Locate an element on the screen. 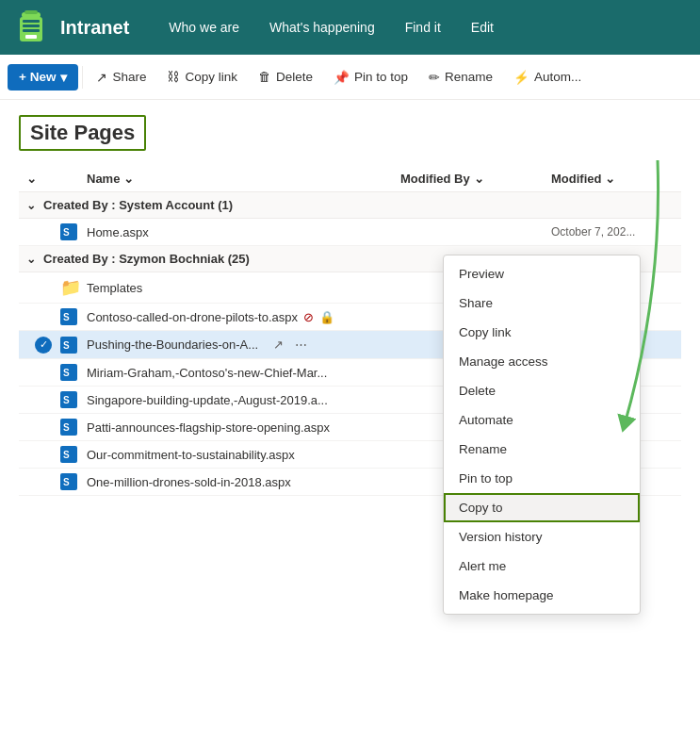 The width and height of the screenshot is (700, 741). automate-button: ⚡ Autom... is located at coordinates (547, 77).